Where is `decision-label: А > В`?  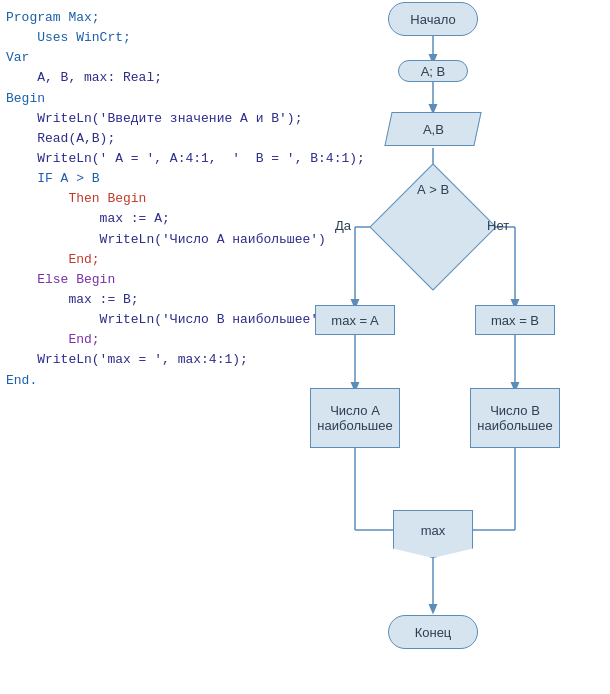
decision-label: А > В is located at coordinates (433, 190).